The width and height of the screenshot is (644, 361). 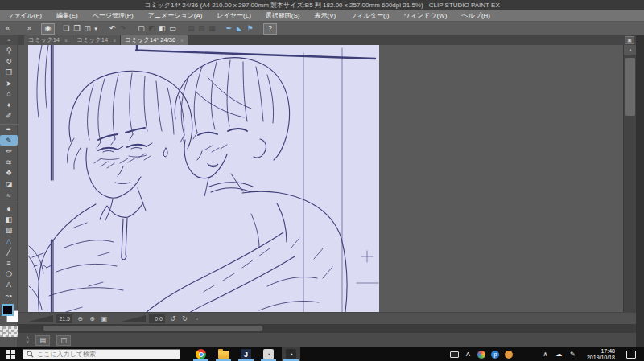 I want to click on document-tab-1: コミック14 ×, so click(x=48, y=40).